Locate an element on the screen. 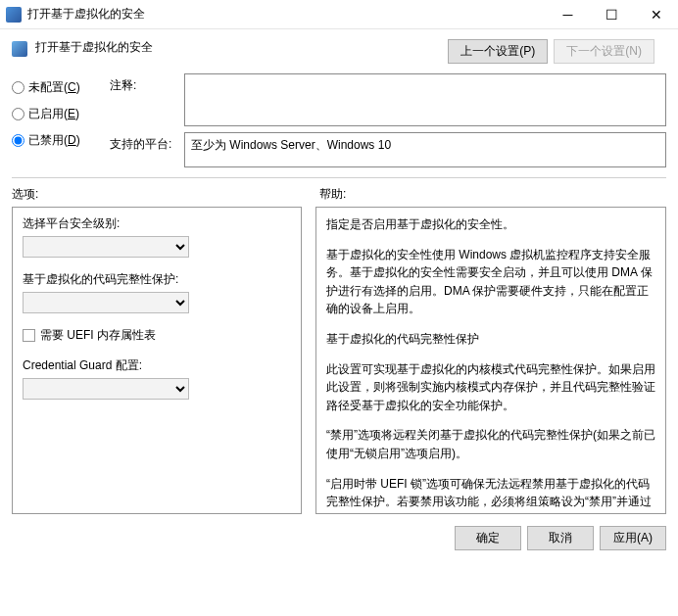  next-setting-button: 下一个设置(N) is located at coordinates (604, 51).